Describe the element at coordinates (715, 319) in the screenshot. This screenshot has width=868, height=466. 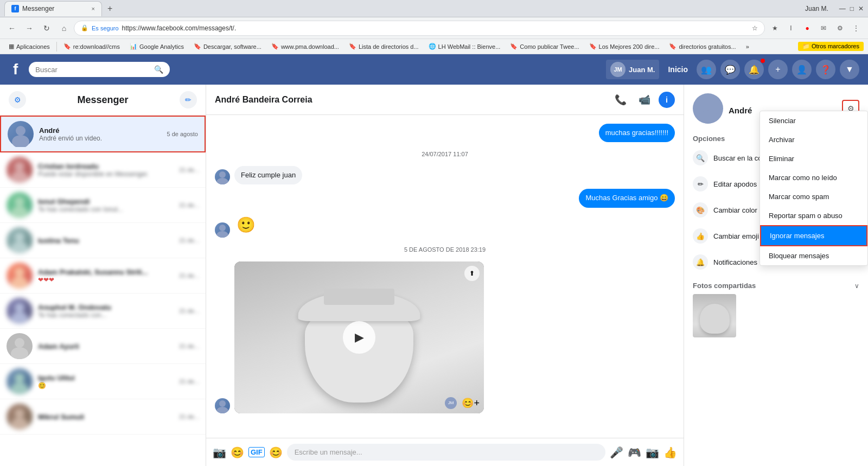
I see `thumb-toilet-bowl` at that location.